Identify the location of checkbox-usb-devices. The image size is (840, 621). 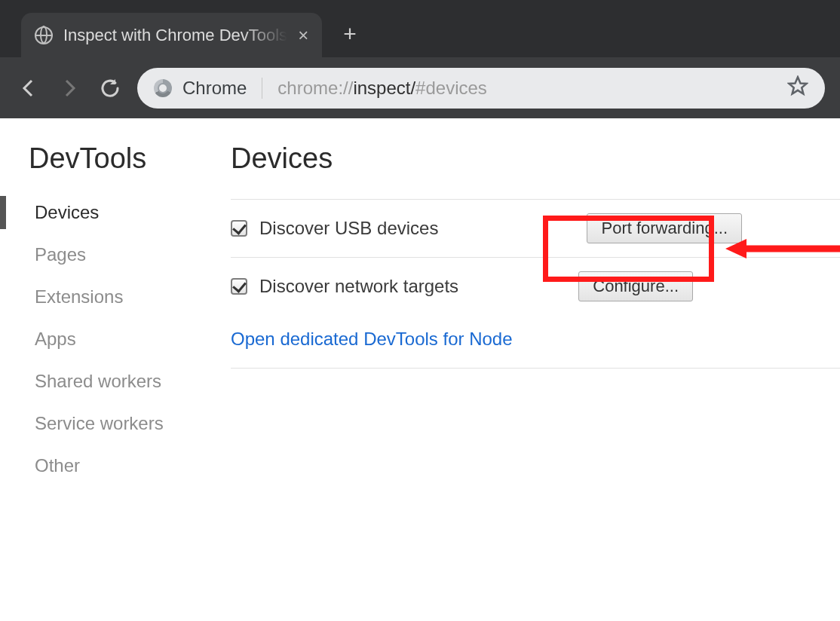
(239, 228).